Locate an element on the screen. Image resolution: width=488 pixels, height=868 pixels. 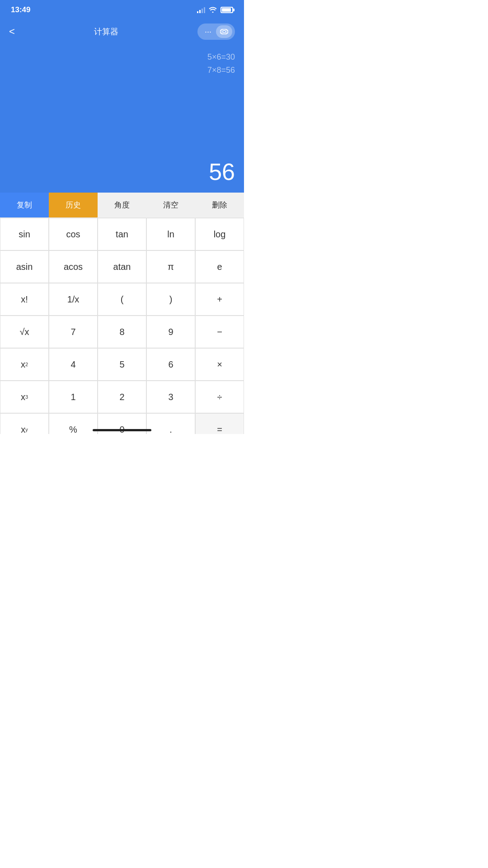
lparen-button: ( is located at coordinates (122, 299).